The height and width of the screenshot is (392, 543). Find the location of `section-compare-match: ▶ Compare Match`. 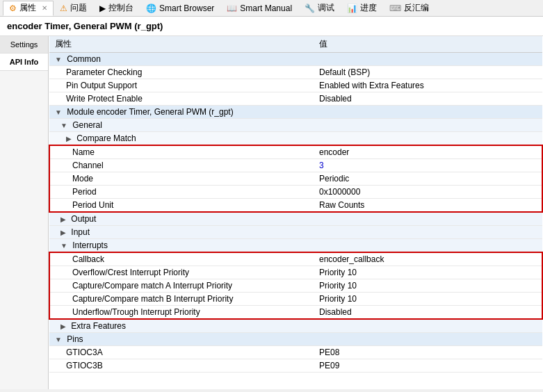

section-compare-match: ▶ Compare Match is located at coordinates (296, 139).